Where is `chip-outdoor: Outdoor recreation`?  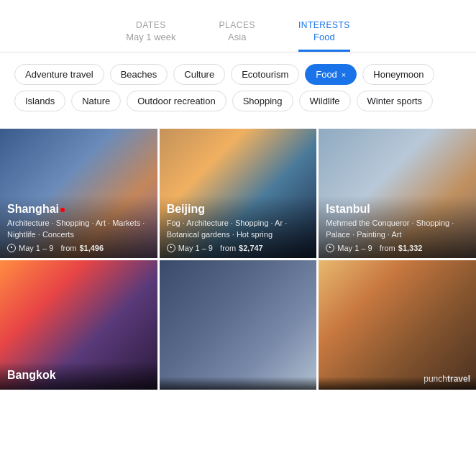 chip-outdoor: Outdoor recreation is located at coordinates (176, 101).